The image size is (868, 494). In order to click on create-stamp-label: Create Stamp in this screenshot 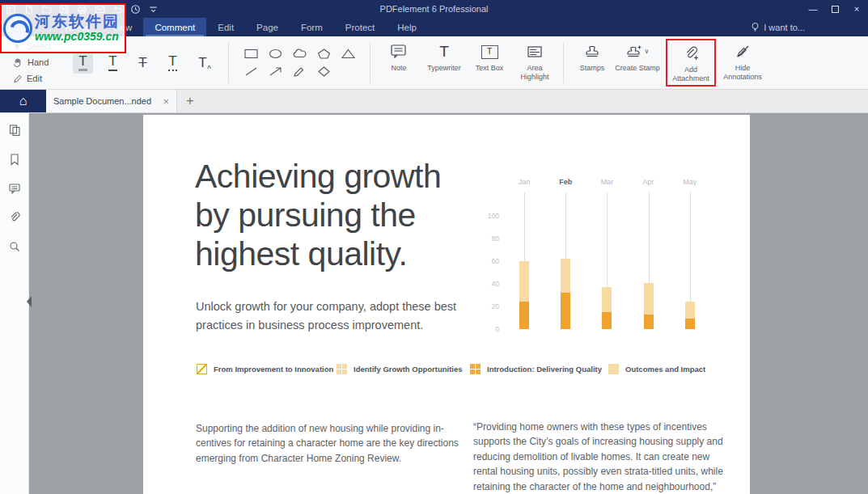, I will do `click(637, 68)`.